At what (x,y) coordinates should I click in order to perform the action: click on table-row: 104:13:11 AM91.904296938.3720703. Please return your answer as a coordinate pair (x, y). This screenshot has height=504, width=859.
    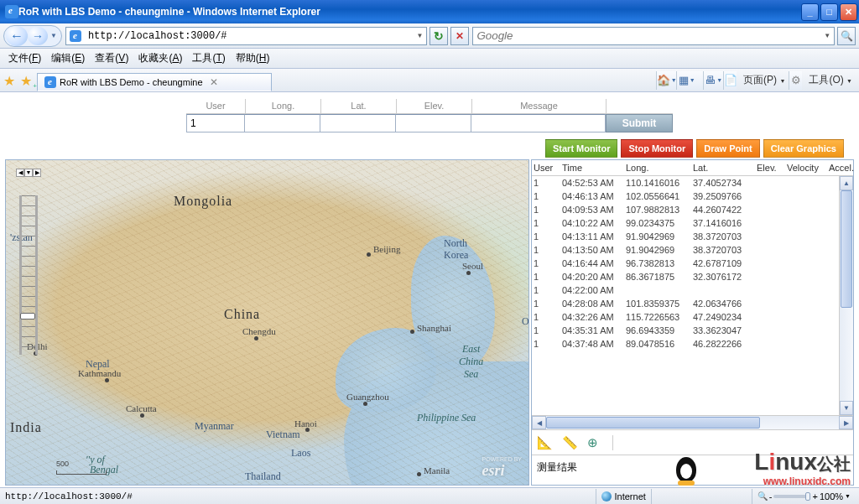
    Looking at the image, I should click on (693, 236).